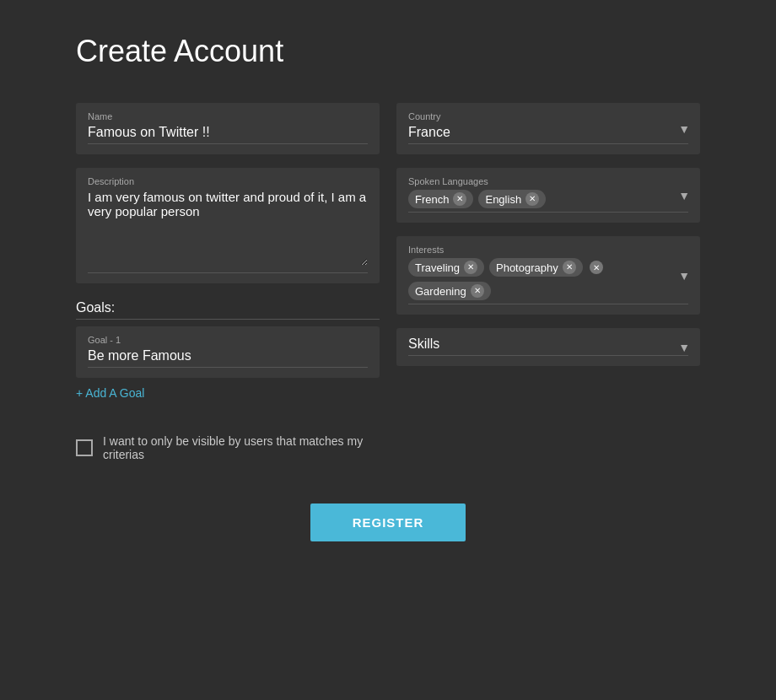 This screenshot has width=776, height=700. Describe the element at coordinates (477, 291) in the screenshot. I see `tag-gardening-close: ✕` at that location.